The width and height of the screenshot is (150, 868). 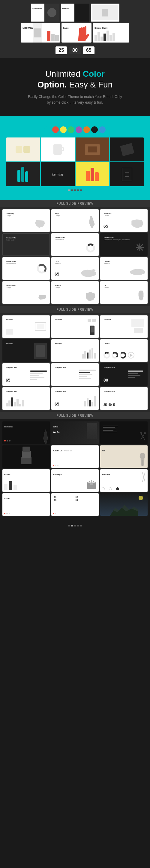 I want to click on slide-package: Package, so click(x=75, y=480).